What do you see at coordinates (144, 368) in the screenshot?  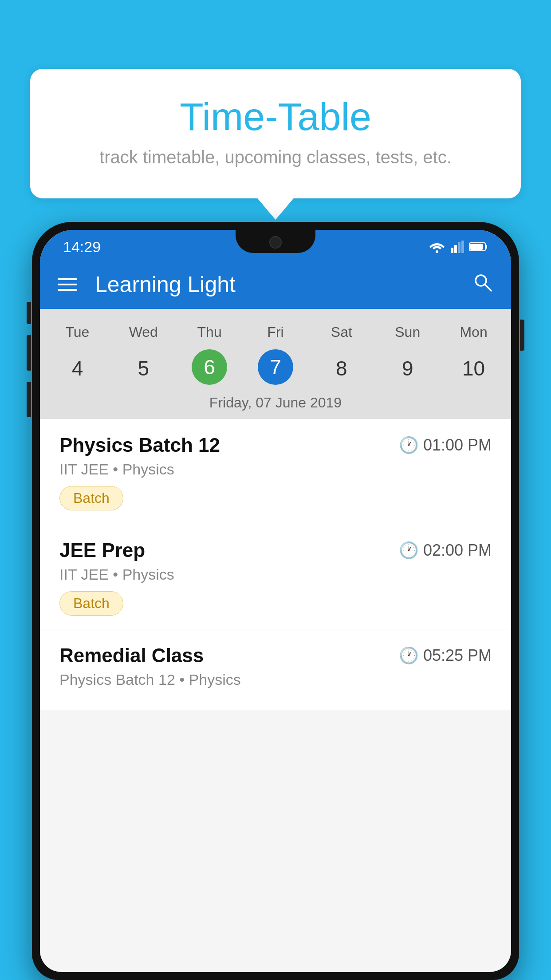 I see `date-5: 5` at bounding box center [144, 368].